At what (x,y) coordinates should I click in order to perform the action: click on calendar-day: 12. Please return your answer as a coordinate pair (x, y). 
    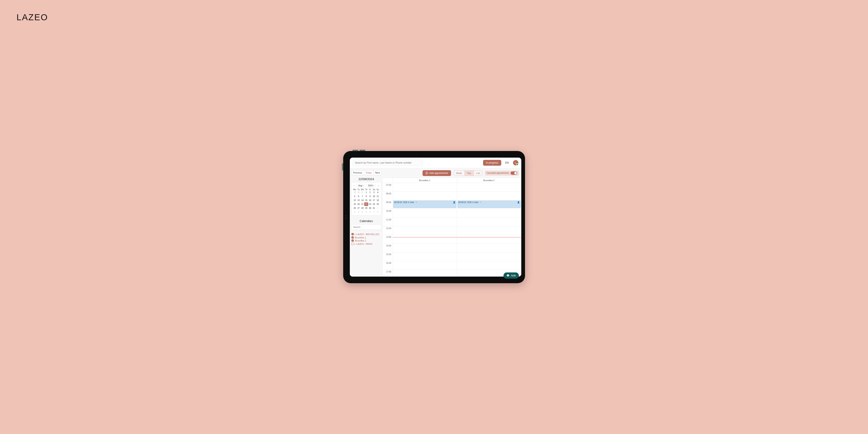
    Looking at the image, I should click on (355, 200).